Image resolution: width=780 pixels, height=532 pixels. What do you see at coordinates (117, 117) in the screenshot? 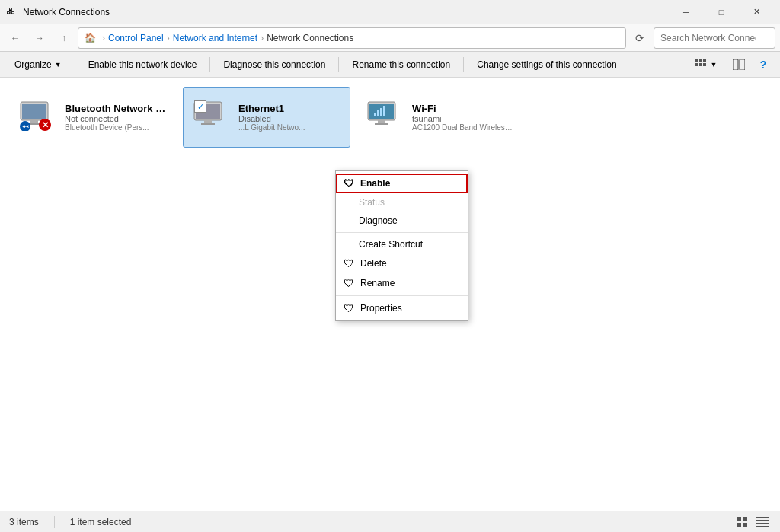
I see `bluetooth-net-info: Bluetooth Network Connection Not connect…` at bounding box center [117, 117].